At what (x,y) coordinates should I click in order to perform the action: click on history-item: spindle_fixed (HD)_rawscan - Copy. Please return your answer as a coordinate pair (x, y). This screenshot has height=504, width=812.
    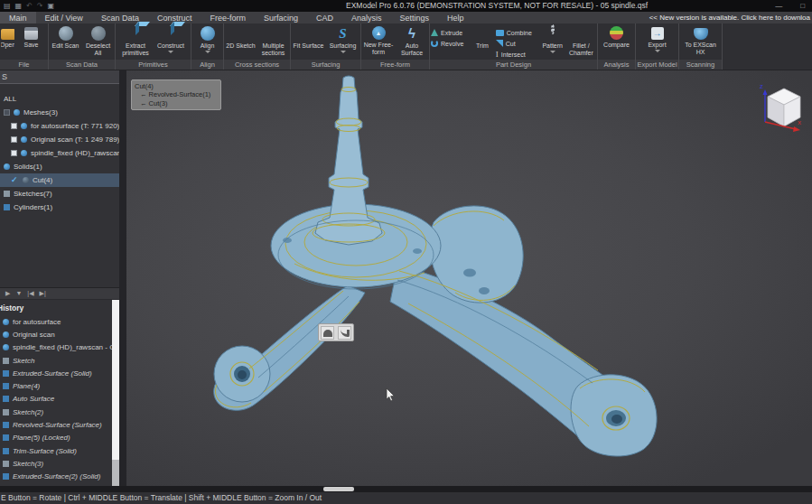
    Looking at the image, I should click on (60, 348).